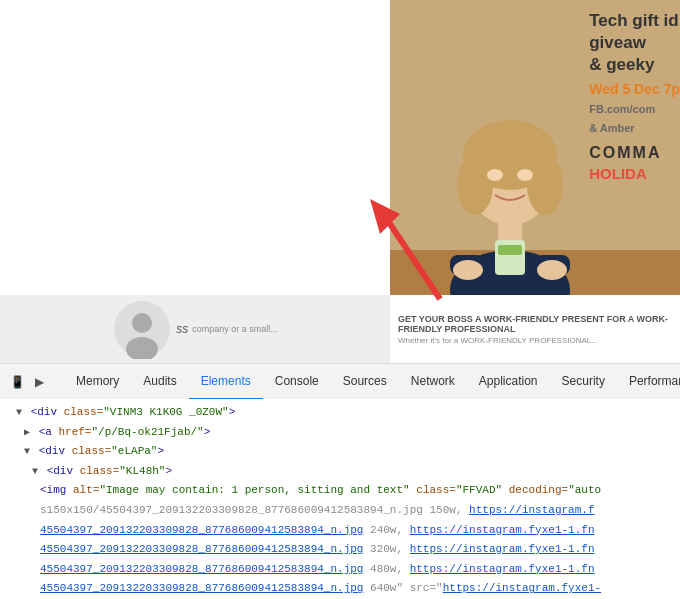 This screenshot has width=680, height=599. I want to click on banner-right-subtext: Whether it's for a WORK-FRIENDLY PROFESS…, so click(535, 340).